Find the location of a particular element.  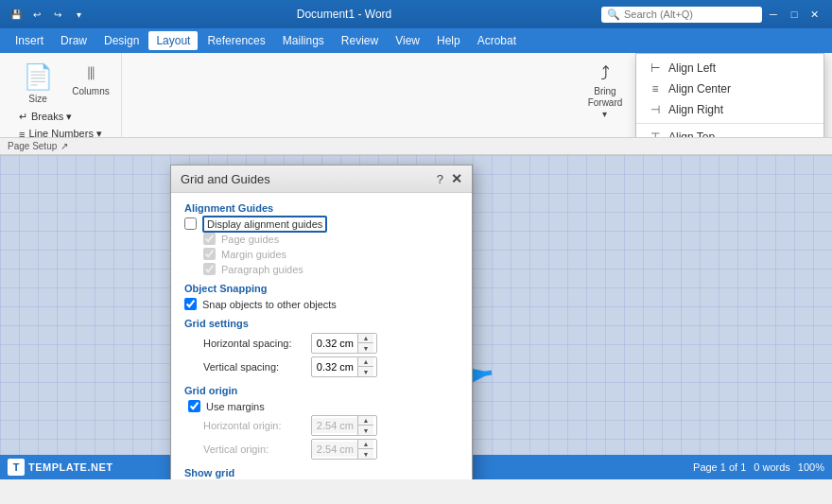

h-origin-label: Horizontal origin: is located at coordinates (255, 426).